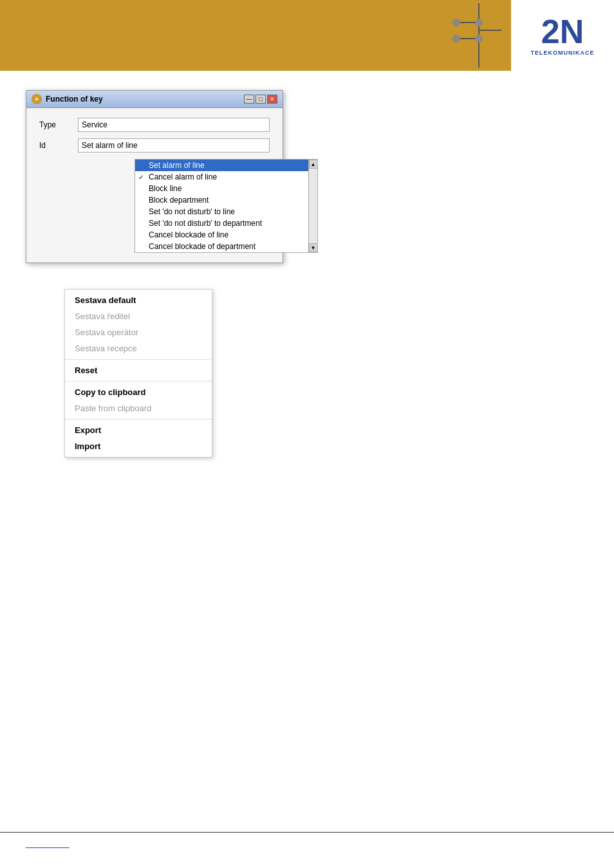 The height and width of the screenshot is (868, 614). Describe the element at coordinates (138, 371) in the screenshot. I see `menu-item: Reset` at that location.